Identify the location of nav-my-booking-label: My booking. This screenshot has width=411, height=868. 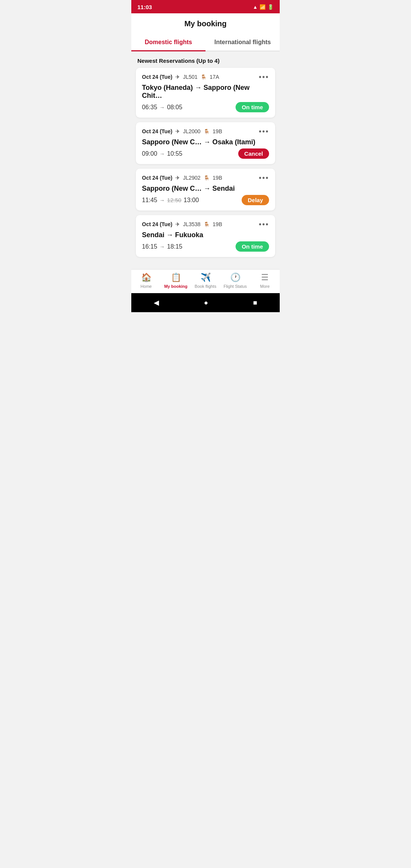
(176, 286).